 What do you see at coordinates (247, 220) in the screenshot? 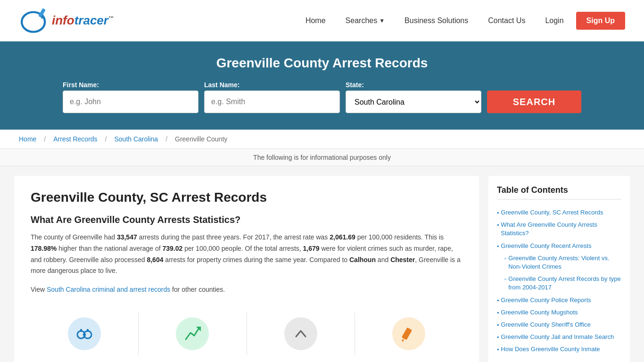
I see `stats-heading: What Are Greenville County Arrests Stati…` at bounding box center [247, 220].